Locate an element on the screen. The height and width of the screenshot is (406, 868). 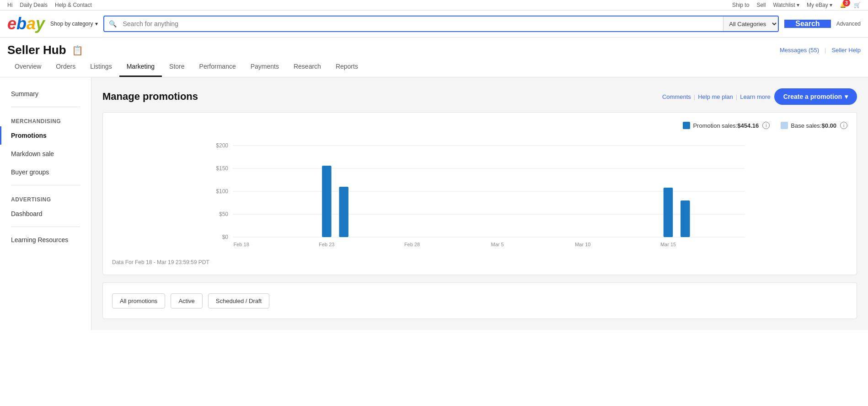
svg-text: $150 is located at coordinates (222, 168).